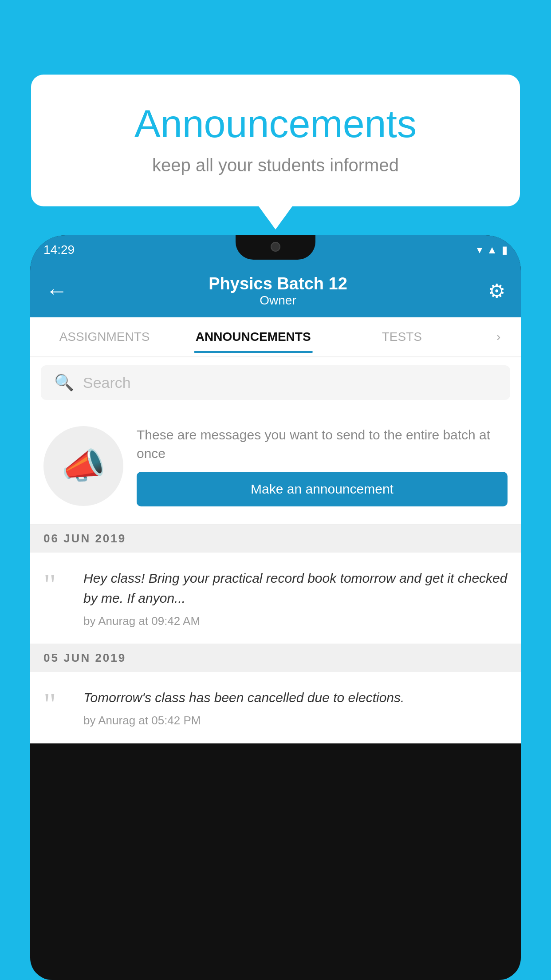 The width and height of the screenshot is (551, 980). I want to click on role-label: Owner, so click(278, 300).